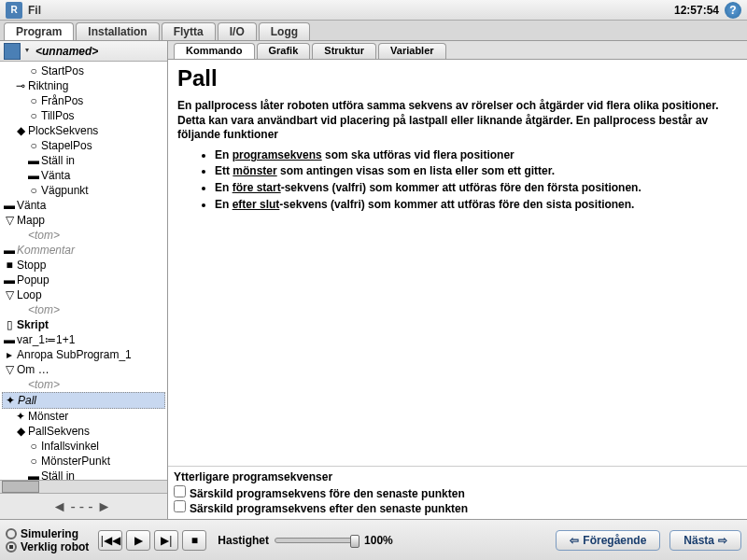 The width and height of the screenshot is (747, 560). Describe the element at coordinates (458, 78) in the screenshot. I see `page-title: Pall` at that location.